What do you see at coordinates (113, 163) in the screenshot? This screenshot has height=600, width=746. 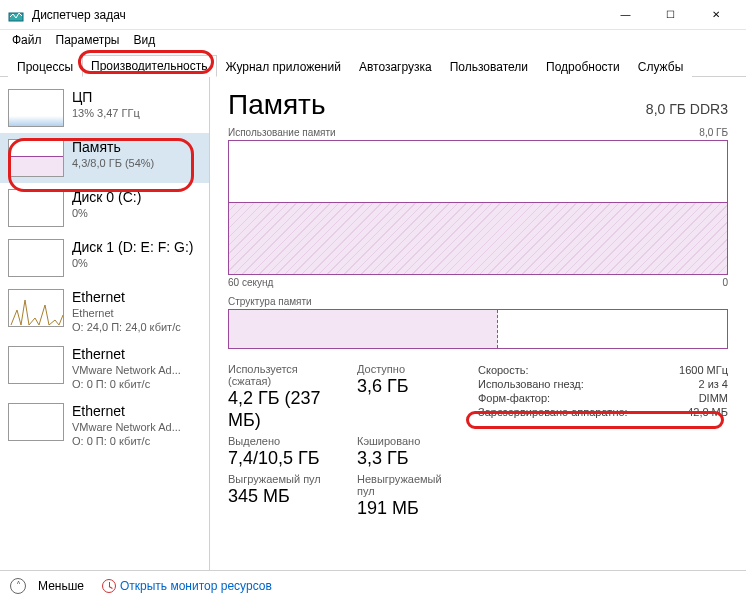 I see `sidebar-sub: 4,3/8,0 ГБ (54%)` at bounding box center [113, 163].